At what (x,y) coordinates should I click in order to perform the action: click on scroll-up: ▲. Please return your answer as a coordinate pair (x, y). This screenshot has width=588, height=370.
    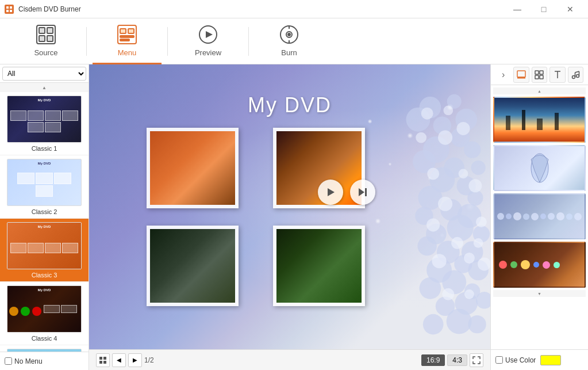
    Looking at the image, I should click on (44, 87).